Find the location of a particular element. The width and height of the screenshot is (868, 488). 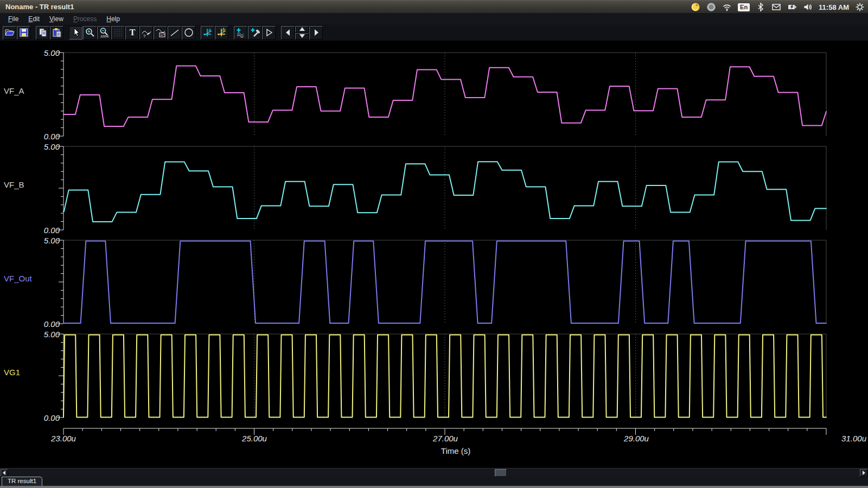

menu-process: Process is located at coordinates (85, 19).